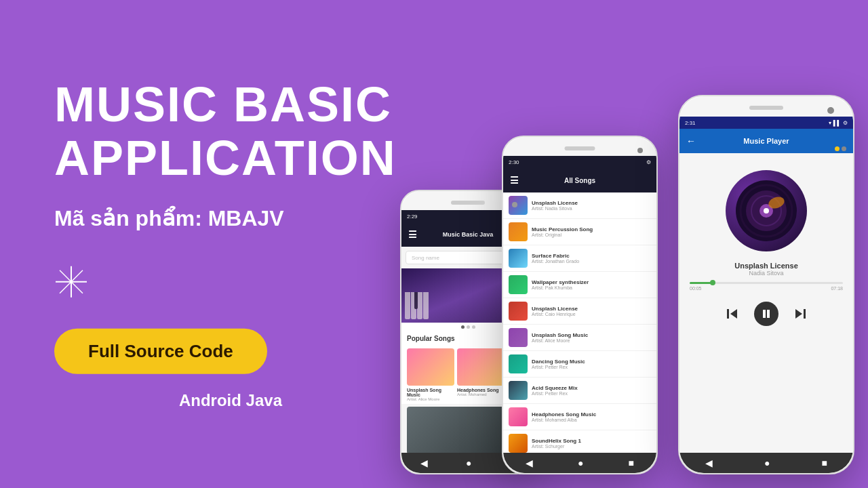  Describe the element at coordinates (412, 217) in the screenshot. I see `phone1-time: 2:29` at that location.